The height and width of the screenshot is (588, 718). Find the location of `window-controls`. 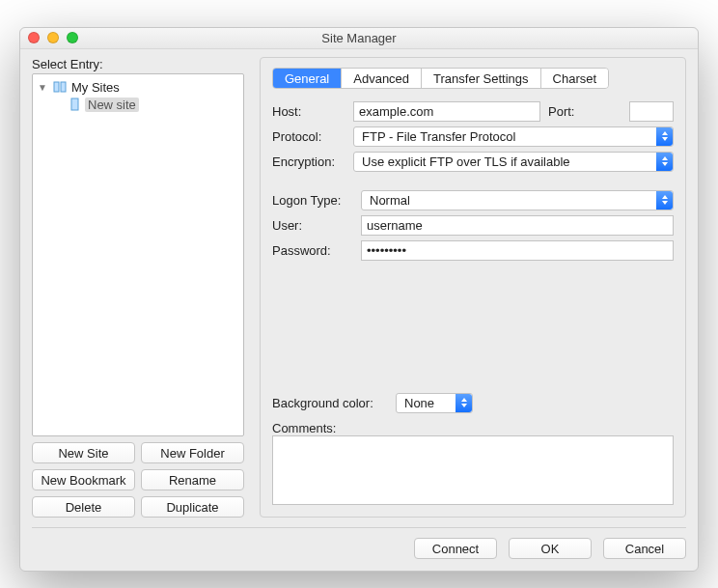

window-controls is located at coordinates (53, 38).